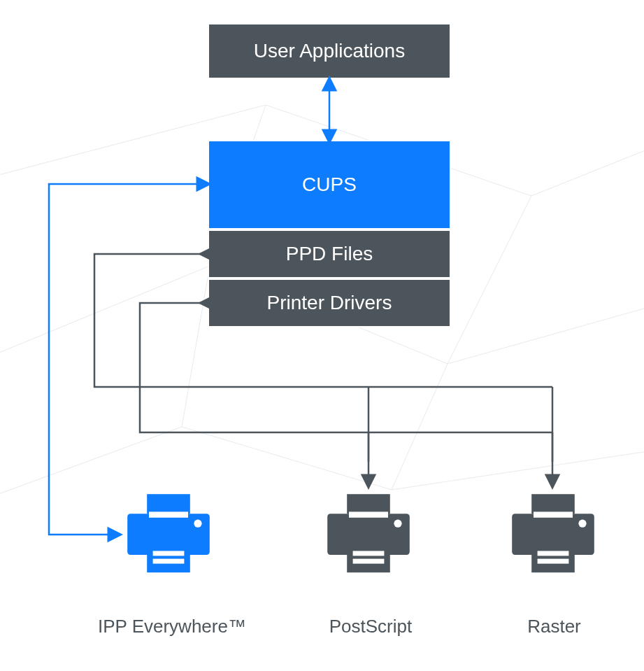 The height and width of the screenshot is (671, 644). What do you see at coordinates (329, 185) in the screenshot?
I see `box-cups: CUPS` at bounding box center [329, 185].